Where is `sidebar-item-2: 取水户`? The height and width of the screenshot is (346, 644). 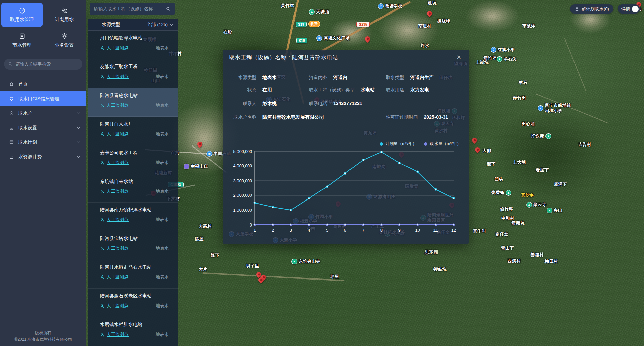 sidebar-item-2: 取水户 is located at coordinates (43, 113).